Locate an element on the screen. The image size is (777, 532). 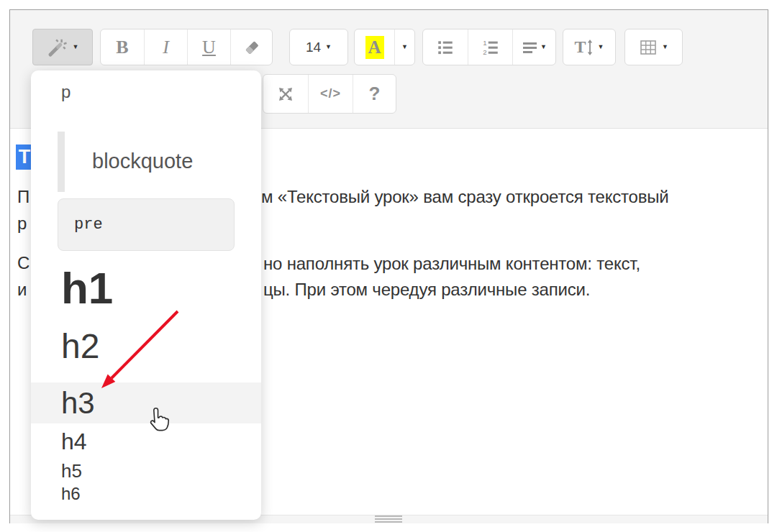
editor-text-line3-right: но наполнять урок различным контентом: т… is located at coordinates (452, 264).